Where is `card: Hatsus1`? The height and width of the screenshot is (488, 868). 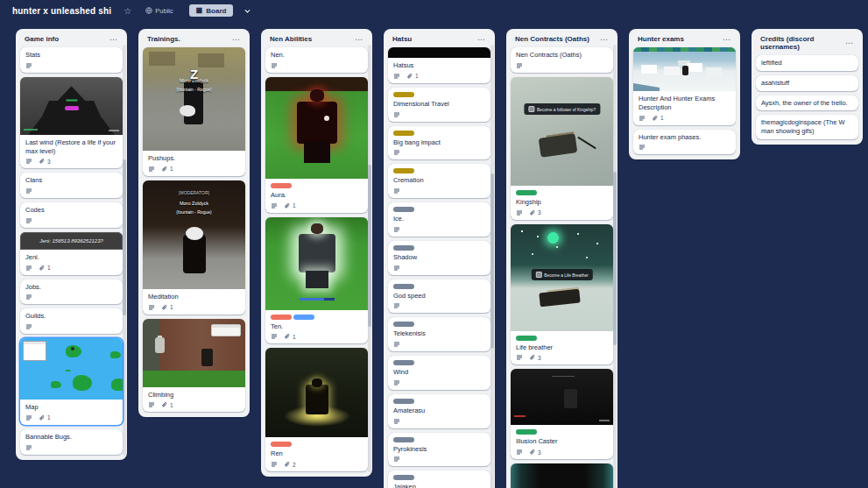
card: Hatsus1 is located at coordinates (440, 65).